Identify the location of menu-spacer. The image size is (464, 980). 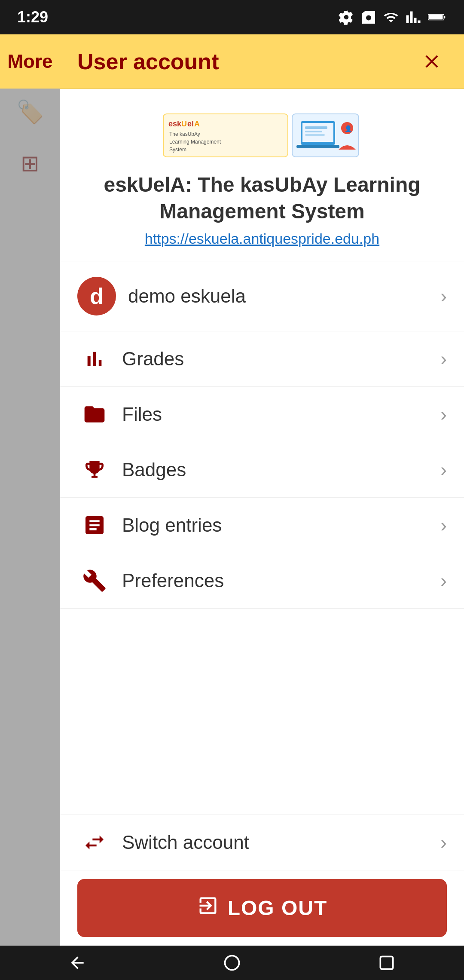
(262, 652).